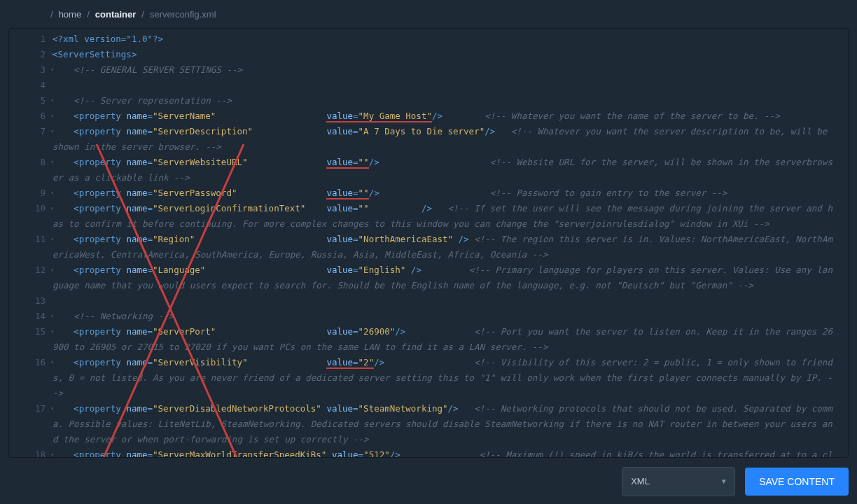  I want to click on chevron-down-icon: ▾, so click(724, 482).